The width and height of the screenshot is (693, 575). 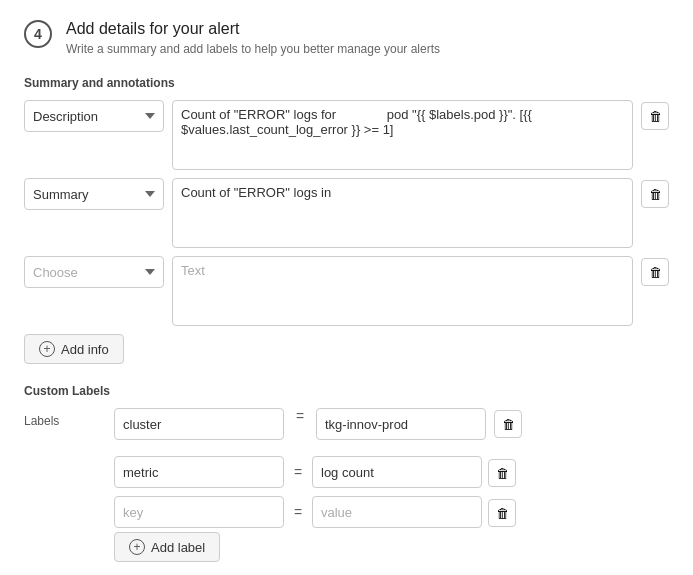 I want to click on label-row-1: = 🗑, so click(x=392, y=472).